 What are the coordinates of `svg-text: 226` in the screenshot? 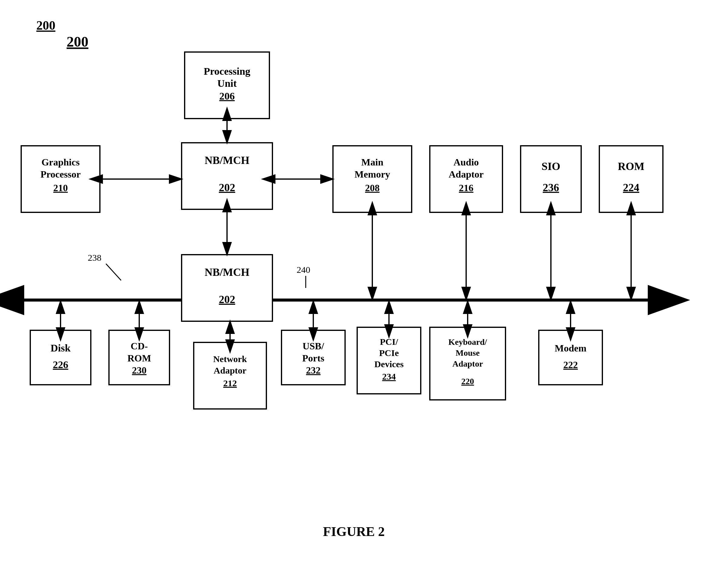 It's located at (61, 365).